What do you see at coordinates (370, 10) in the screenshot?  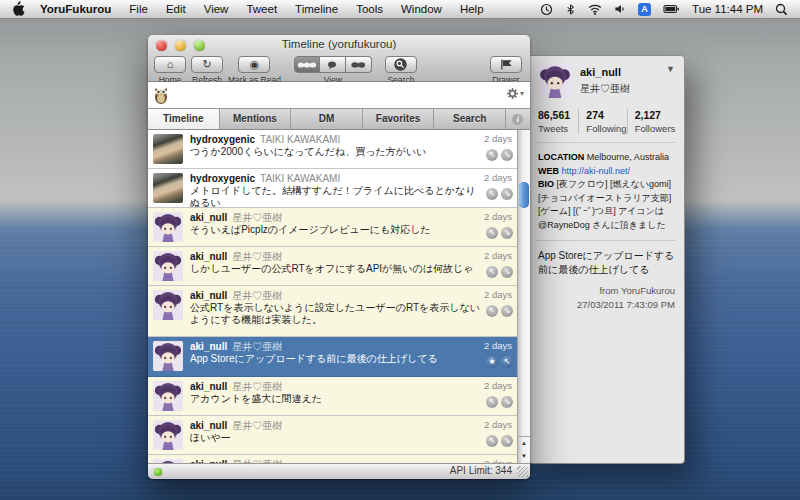 I see `menu-item-tools: Tools` at bounding box center [370, 10].